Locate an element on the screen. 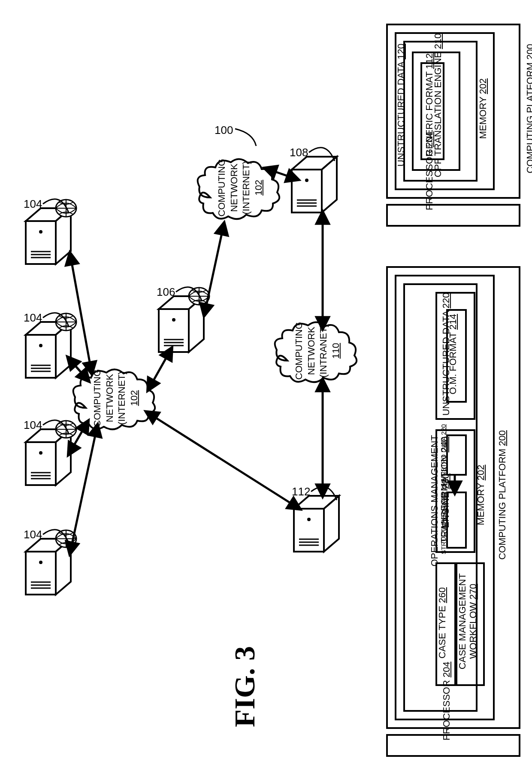  platform2-om: O.M. FORMAT 214 is located at coordinates (453, 354).